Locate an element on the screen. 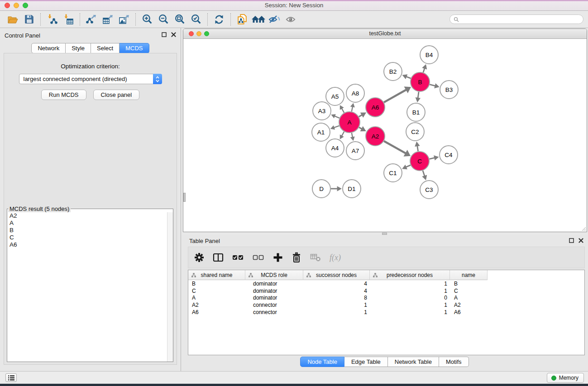  column-header-predecessor-nodes: predecessor nodes is located at coordinates (410, 275).